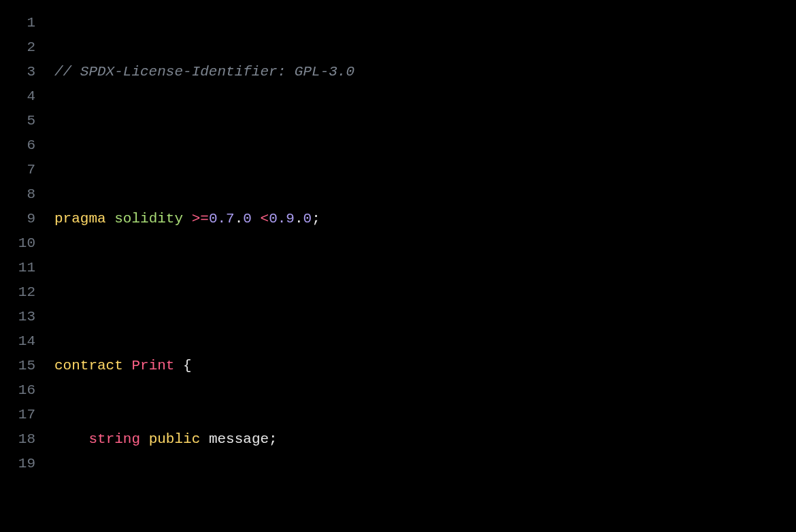 This screenshot has height=532, width=796. Describe the element at coordinates (18, 366) in the screenshot. I see `line-number: 15` at that location.